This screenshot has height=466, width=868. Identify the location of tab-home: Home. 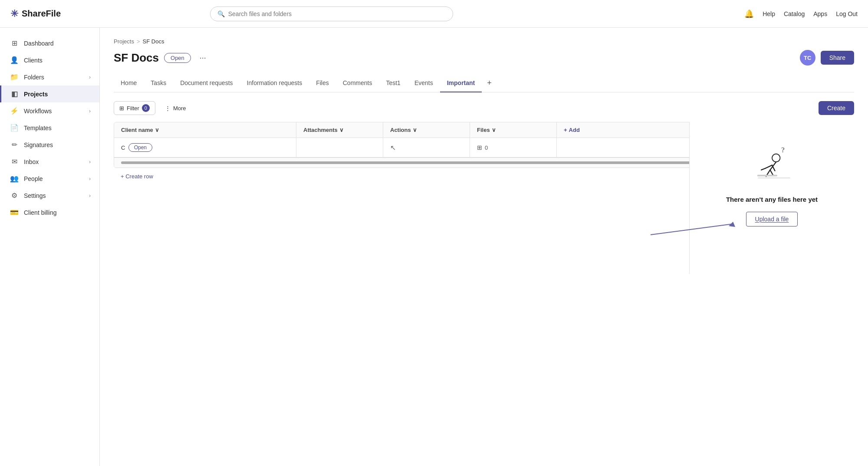
(128, 83).